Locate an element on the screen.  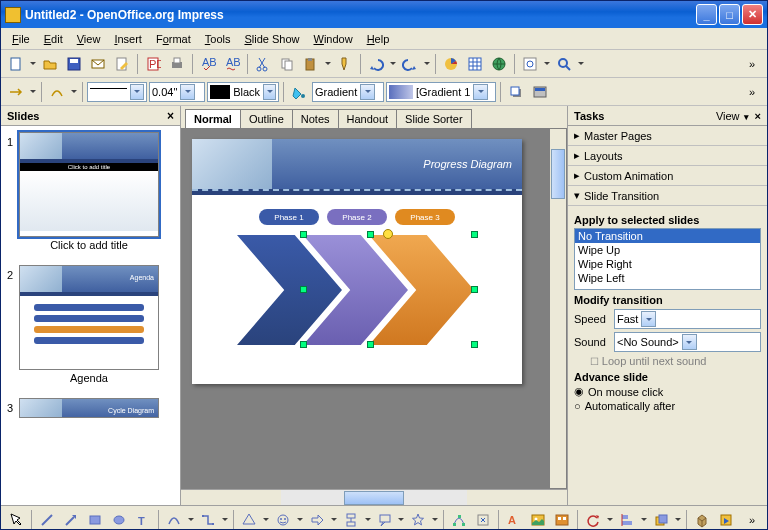
transition-option: Wipe Left is located at coordinates (668, 278).